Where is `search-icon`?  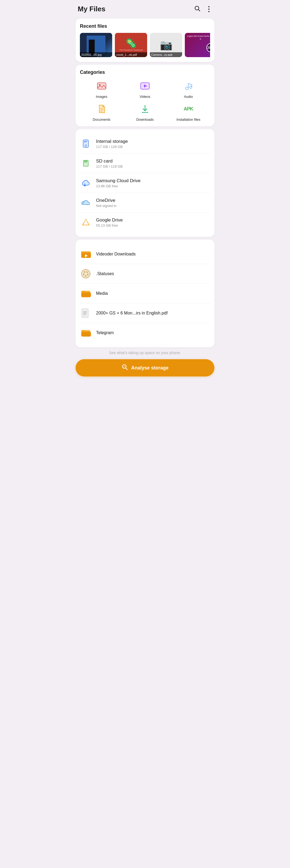
search-icon is located at coordinates (197, 9).